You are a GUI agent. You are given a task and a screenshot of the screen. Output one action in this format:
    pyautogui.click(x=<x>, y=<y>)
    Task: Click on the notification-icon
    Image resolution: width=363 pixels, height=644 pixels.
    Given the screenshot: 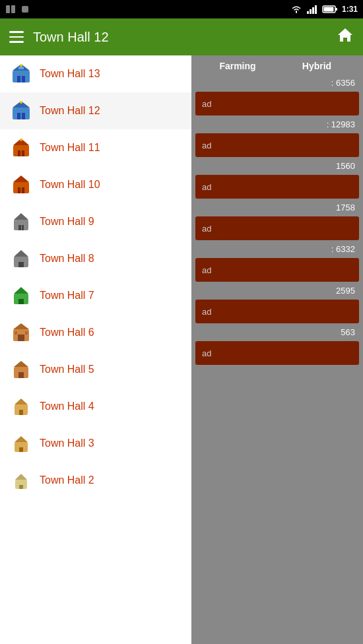 What is the action you would take?
    pyautogui.click(x=25, y=9)
    